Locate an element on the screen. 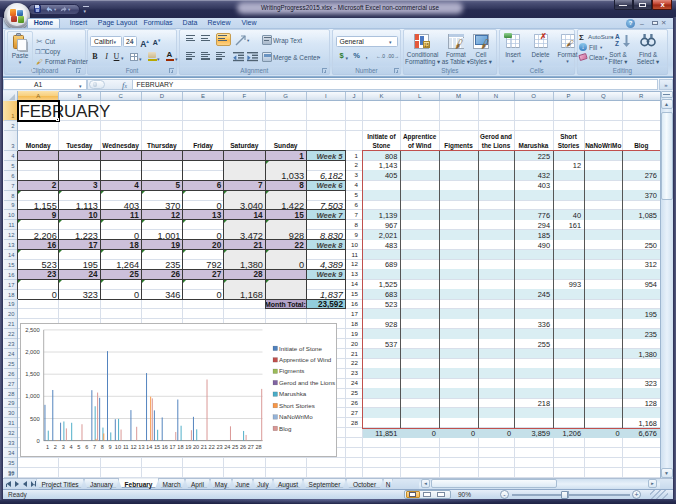 This screenshot has height=504, width=676. svg-text: Short Stories is located at coordinates (297, 406).